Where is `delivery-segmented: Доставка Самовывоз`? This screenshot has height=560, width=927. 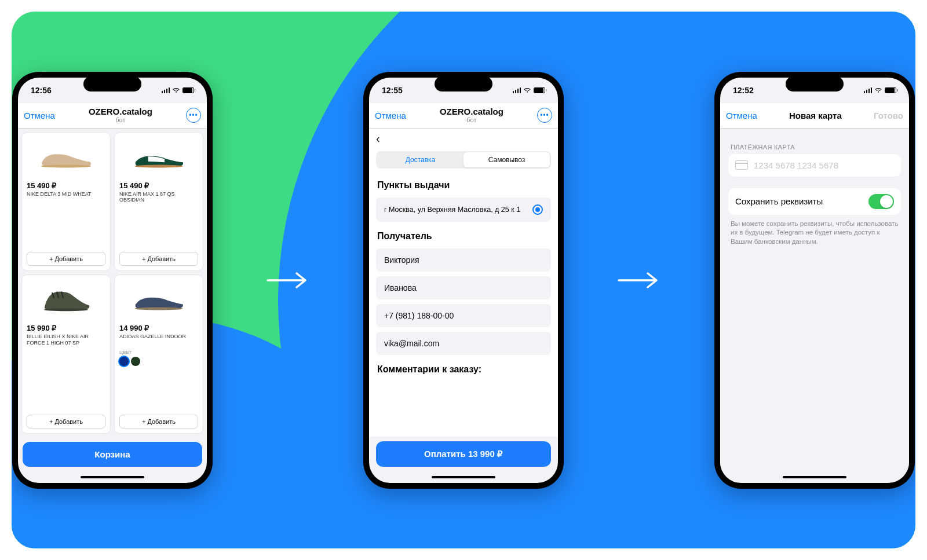 delivery-segmented: Доставка Самовывоз is located at coordinates (464, 160).